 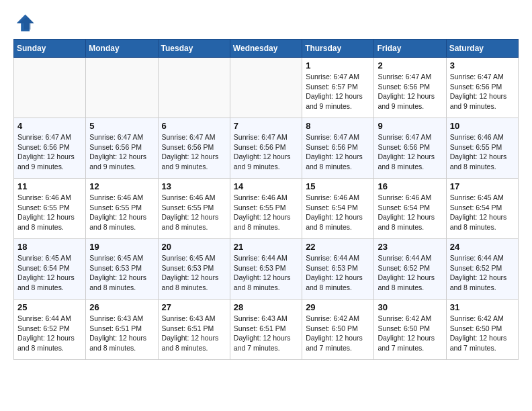 I want to click on calendar-cell: 5Sunrise: 6:47 AM Sunset: 6:56 PM Daylig…, so click(x=122, y=148).